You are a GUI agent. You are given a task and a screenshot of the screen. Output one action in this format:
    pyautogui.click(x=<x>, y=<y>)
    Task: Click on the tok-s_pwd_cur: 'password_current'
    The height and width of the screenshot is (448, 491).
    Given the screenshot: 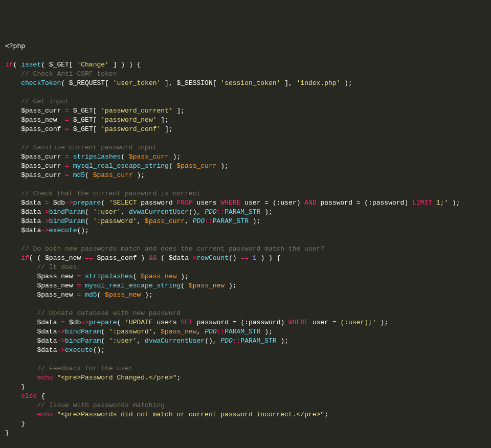 What is the action you would take?
    pyautogui.click(x=137, y=110)
    